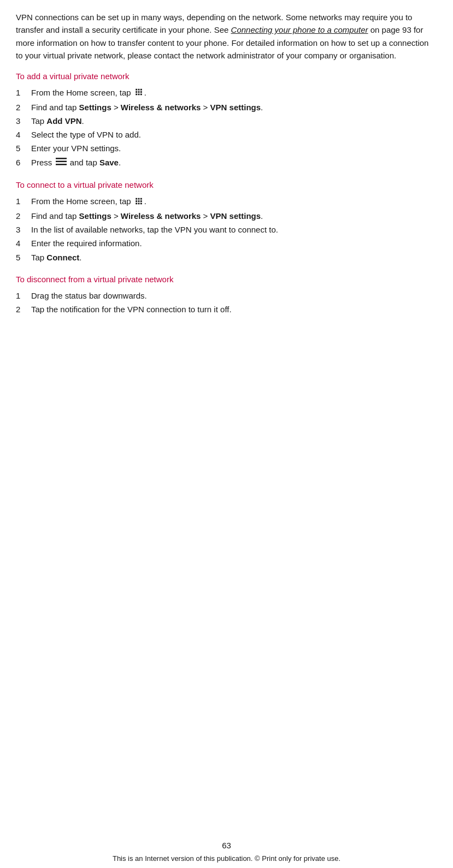 Image resolution: width=453 pixels, height=868 pixels. I want to click on steps-list-disconnect-vpn: 1 Drag the status bar downwards. 2 Tap t…, so click(226, 302).